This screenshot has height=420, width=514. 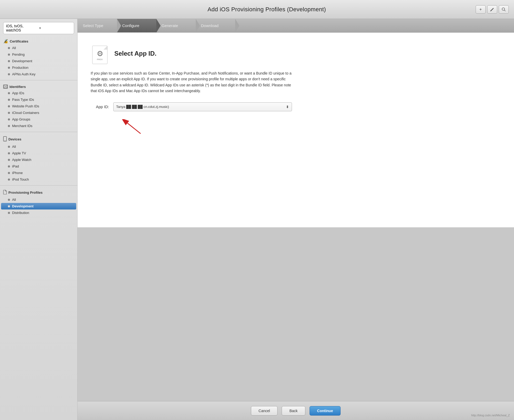 I want to click on content-title: Select App ID., so click(x=135, y=54).